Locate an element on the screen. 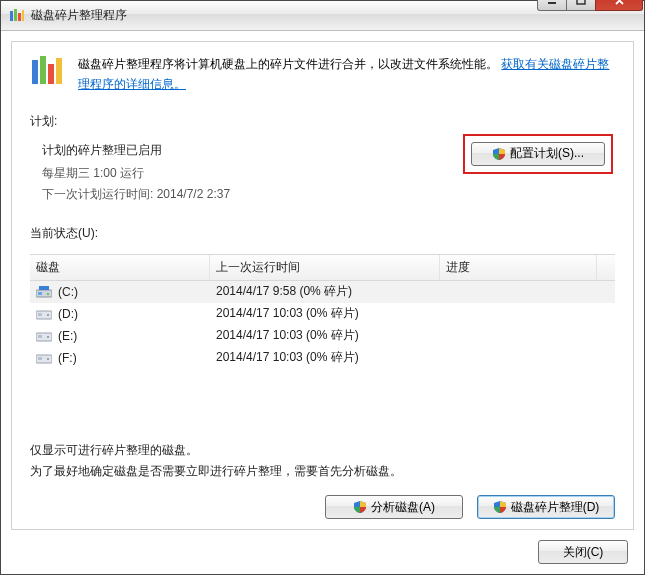  defrag-large-icon is located at coordinates (48, 72).